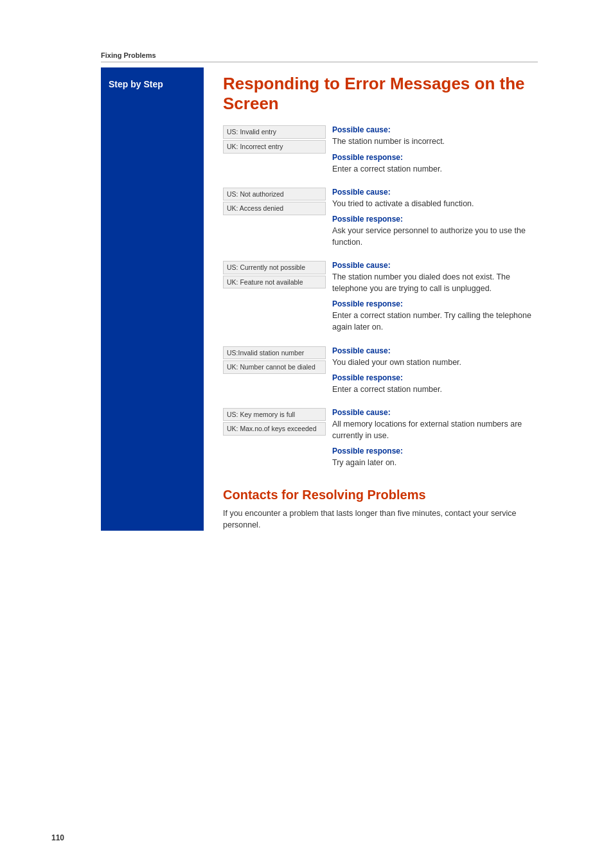  What do you see at coordinates (435, 157) in the screenshot?
I see `response-label-1: Possible response:` at bounding box center [435, 157].